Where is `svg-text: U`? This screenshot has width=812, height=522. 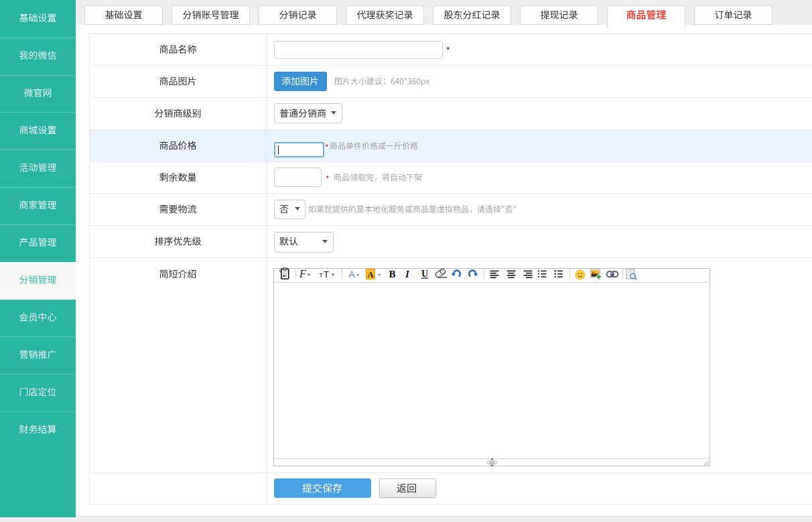
svg-text: U is located at coordinates (425, 273).